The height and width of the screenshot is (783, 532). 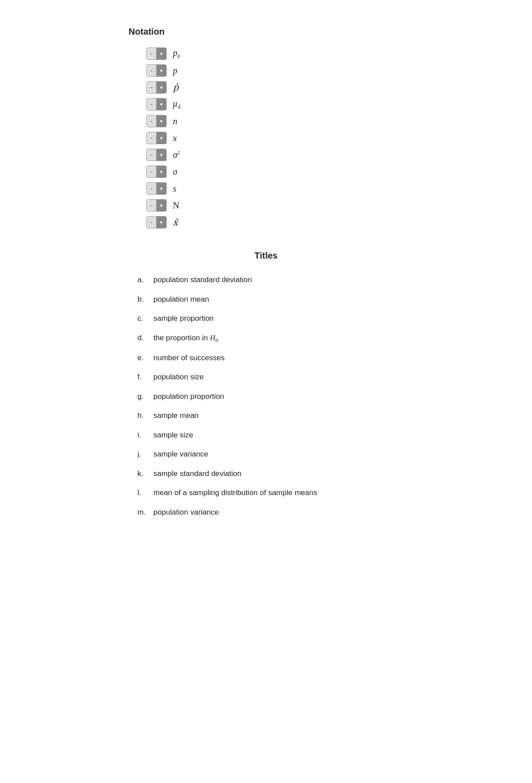 What do you see at coordinates (186, 338) in the screenshot?
I see `list-text-d: the proportion in H0` at bounding box center [186, 338].